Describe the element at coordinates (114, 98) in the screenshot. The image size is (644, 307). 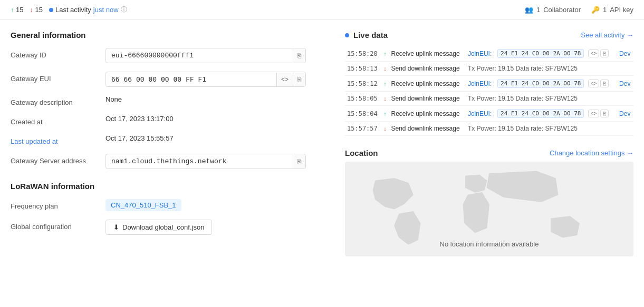
I see `gateway-description-text: None` at that location.